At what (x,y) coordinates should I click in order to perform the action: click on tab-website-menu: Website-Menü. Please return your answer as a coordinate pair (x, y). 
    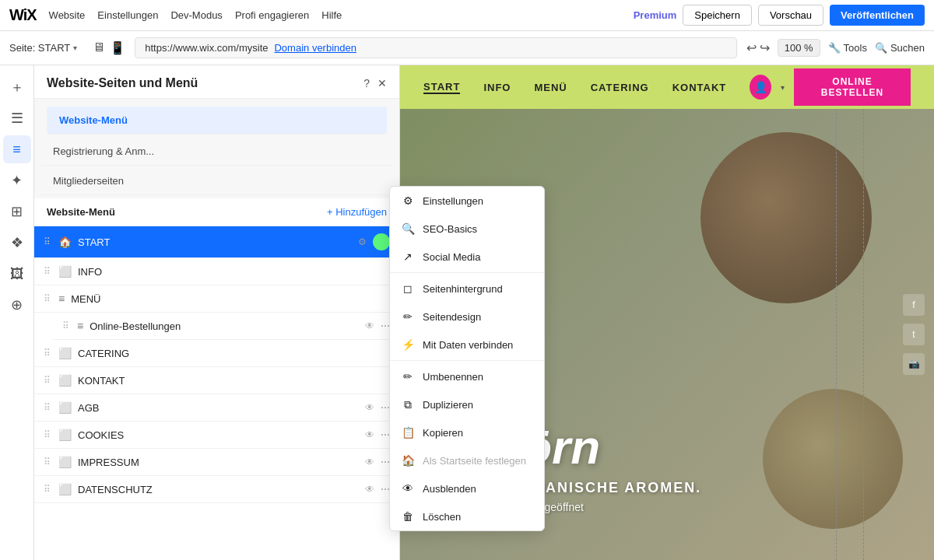
    Looking at the image, I should click on (216, 121).